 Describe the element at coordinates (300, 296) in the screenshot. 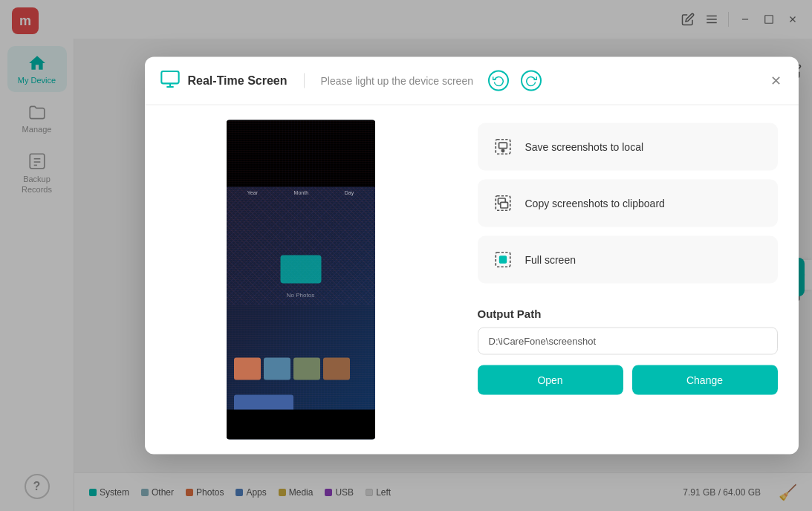

I see `no-photos-text: No Photos` at that location.